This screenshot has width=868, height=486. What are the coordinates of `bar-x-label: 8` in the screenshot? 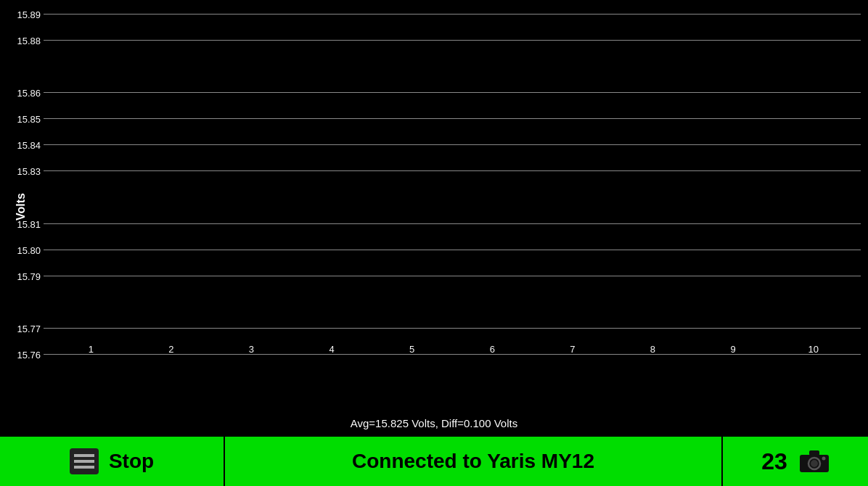 It's located at (653, 350).